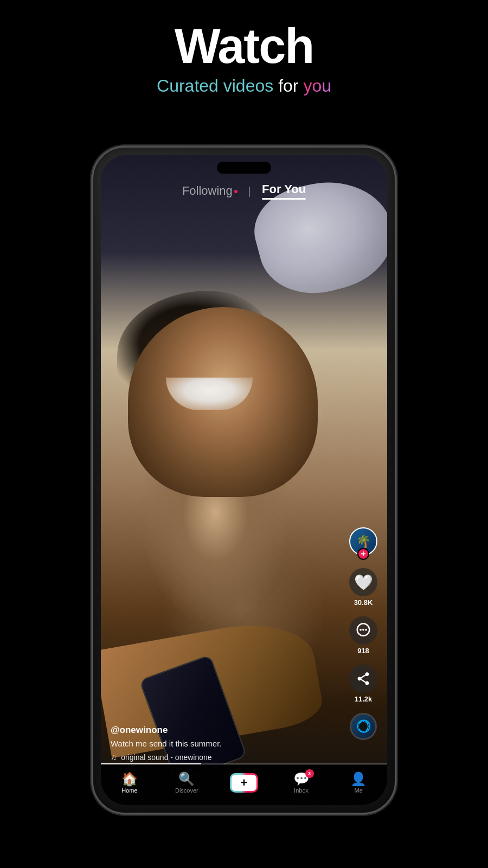 This screenshot has width=488, height=868. I want to click on plus-icon: +, so click(244, 783).